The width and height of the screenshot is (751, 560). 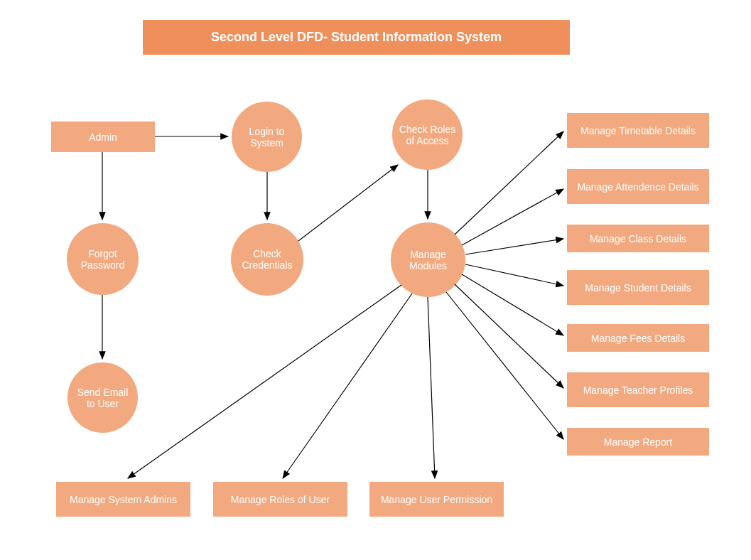 I want to click on node-forgot-label: Forgot Password, so click(x=102, y=259).